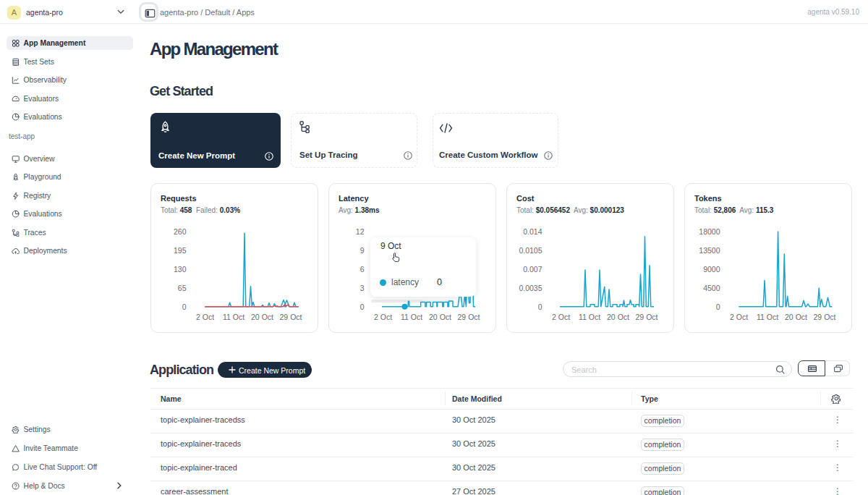  What do you see at coordinates (712, 288) in the screenshot?
I see `svg-text: 4500` at bounding box center [712, 288].